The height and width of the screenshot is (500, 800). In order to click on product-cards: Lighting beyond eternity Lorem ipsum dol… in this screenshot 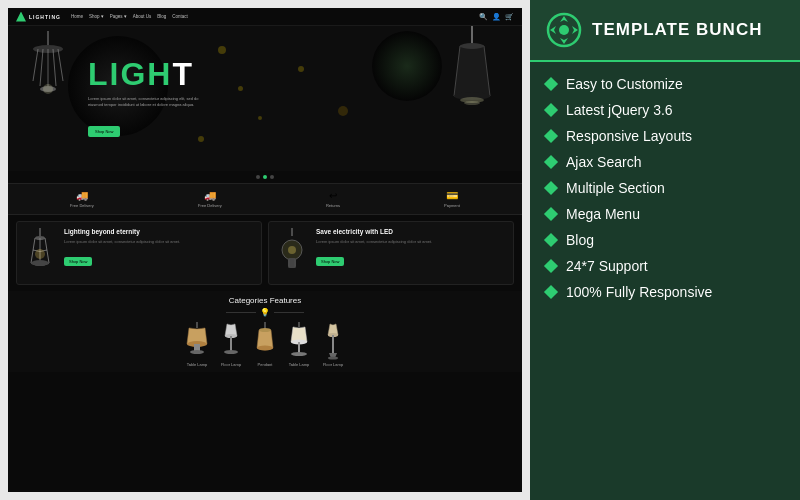, I will do `click(265, 253)`.